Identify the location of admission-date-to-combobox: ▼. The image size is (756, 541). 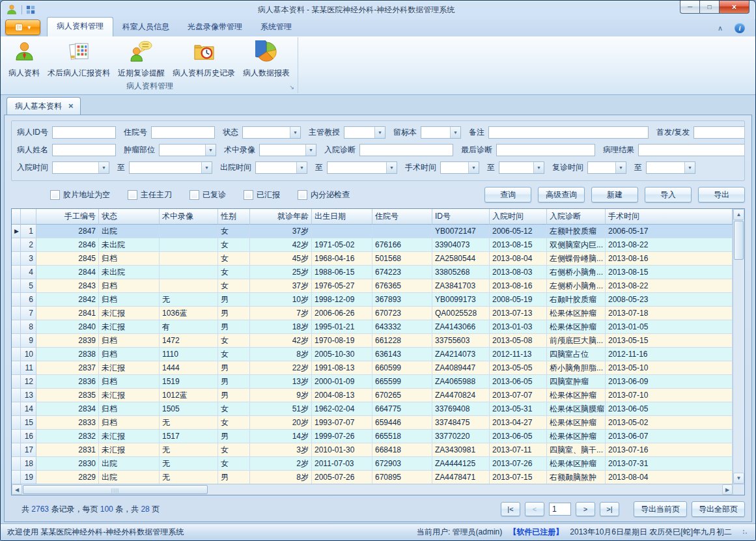
(171, 168).